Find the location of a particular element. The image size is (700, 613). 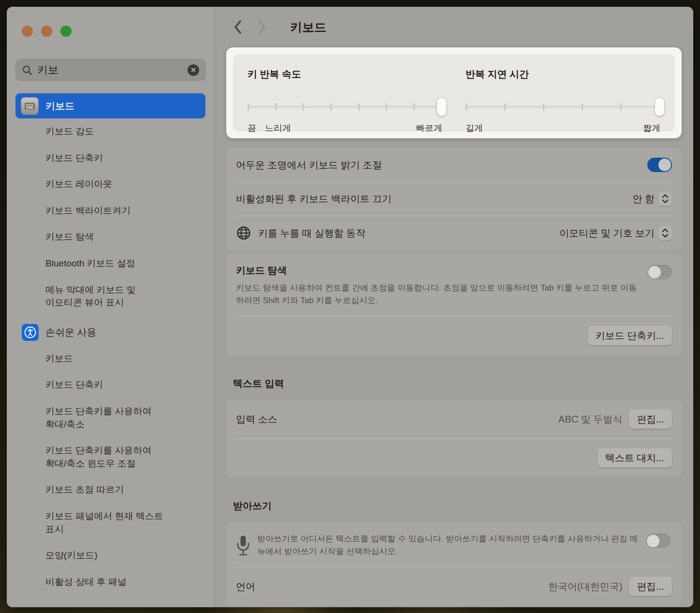

slider-label-short: 짧게 is located at coordinates (652, 128).